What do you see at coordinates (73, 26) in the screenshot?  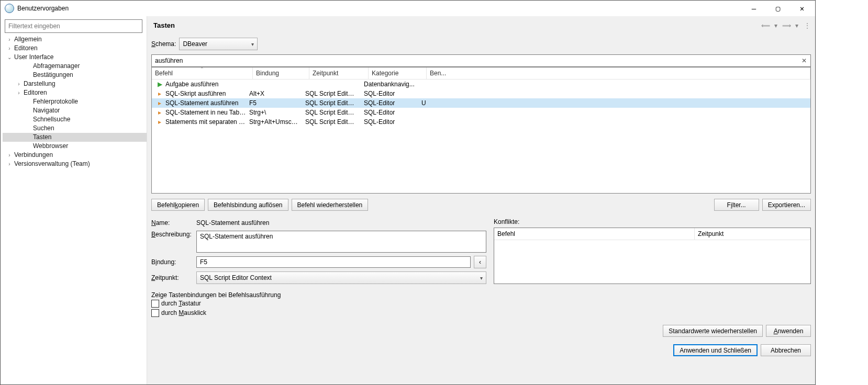 I see `tree-filter-input` at bounding box center [73, 26].